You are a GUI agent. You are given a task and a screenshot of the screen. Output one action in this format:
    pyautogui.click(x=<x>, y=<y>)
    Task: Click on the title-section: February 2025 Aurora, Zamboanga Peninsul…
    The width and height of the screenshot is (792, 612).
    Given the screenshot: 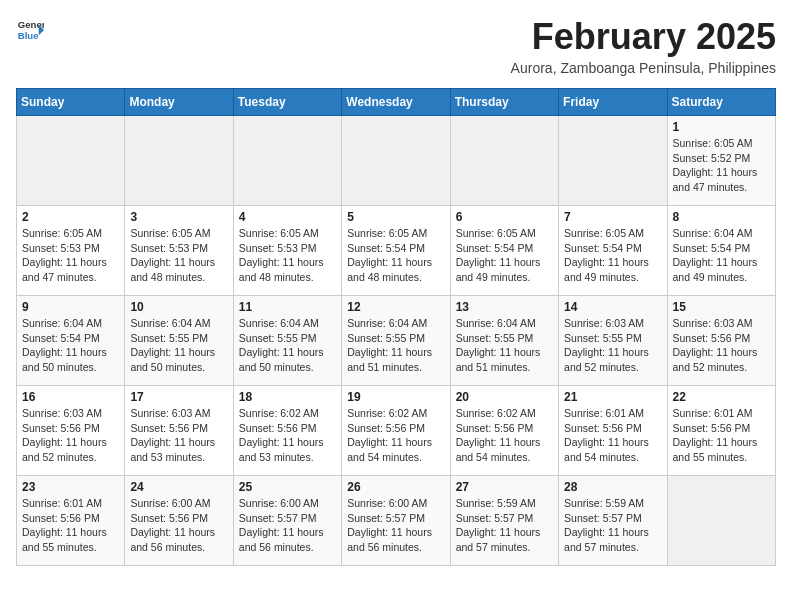 What is the action you would take?
    pyautogui.click(x=644, y=46)
    